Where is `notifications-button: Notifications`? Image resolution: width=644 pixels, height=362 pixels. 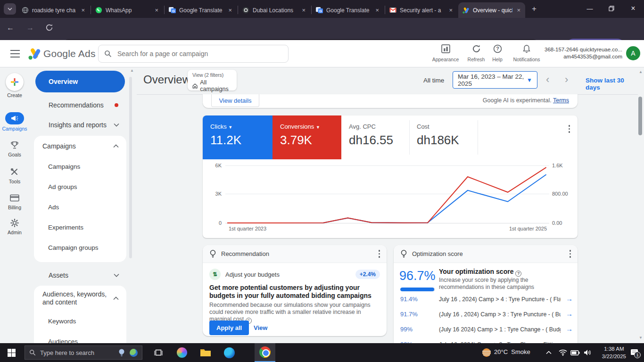 notifications-button: Notifications is located at coordinates (527, 53).